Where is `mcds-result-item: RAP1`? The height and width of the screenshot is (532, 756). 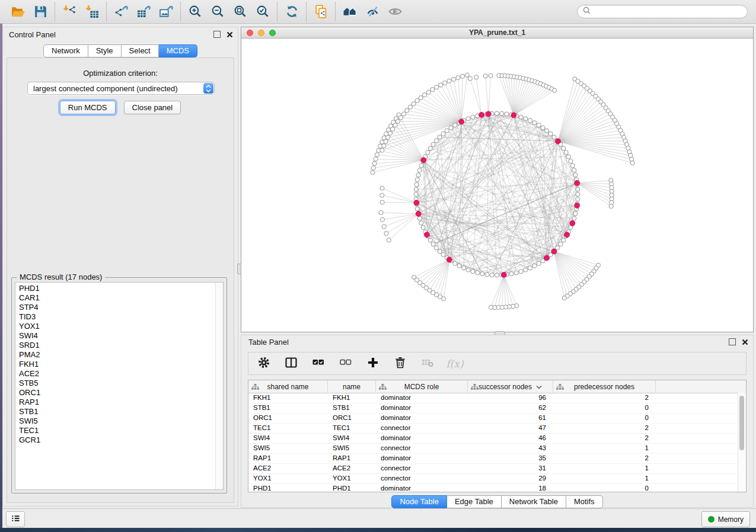 mcds-result-item: RAP1 is located at coordinates (119, 402).